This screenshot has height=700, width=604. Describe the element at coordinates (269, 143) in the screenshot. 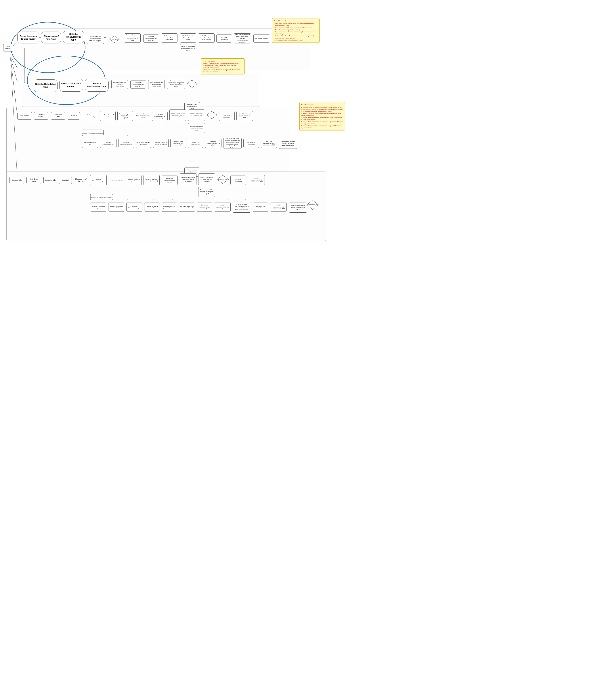

I see `save-pdf-photo-sub: Save the measurements & calculations to …` at that location.